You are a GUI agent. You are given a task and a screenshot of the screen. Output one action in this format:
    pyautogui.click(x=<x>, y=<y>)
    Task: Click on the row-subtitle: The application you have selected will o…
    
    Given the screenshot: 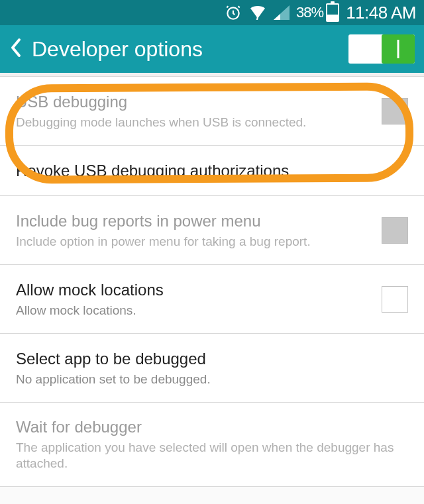 What is the action you would take?
    pyautogui.click(x=212, y=456)
    